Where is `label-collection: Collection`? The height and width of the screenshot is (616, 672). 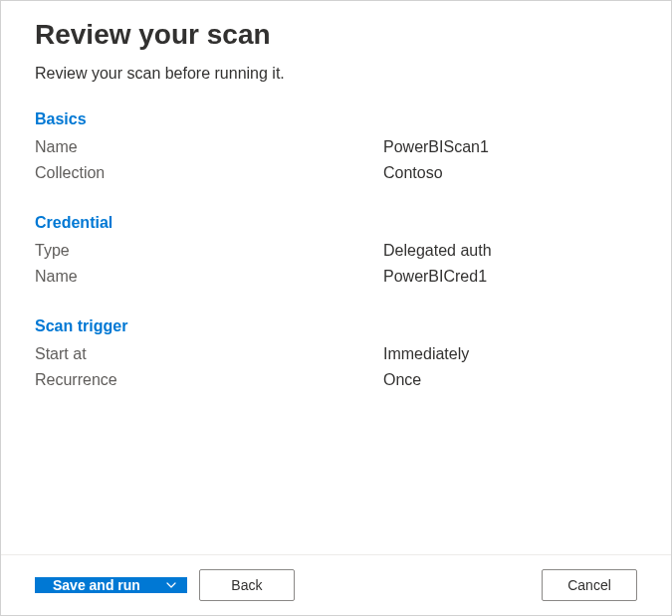
label-collection: Collection is located at coordinates (209, 173).